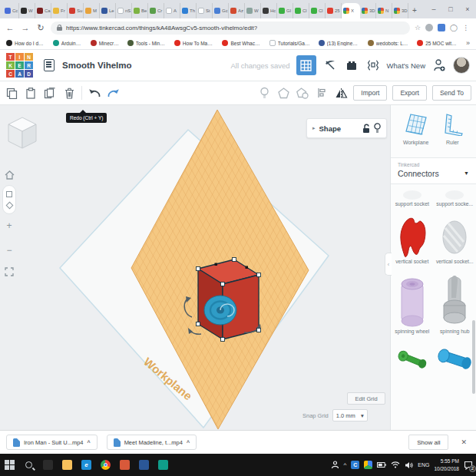 The image size is (476, 476). Describe the element at coordinates (204, 11) in the screenshot. I see `browser-tab: St` at that location.